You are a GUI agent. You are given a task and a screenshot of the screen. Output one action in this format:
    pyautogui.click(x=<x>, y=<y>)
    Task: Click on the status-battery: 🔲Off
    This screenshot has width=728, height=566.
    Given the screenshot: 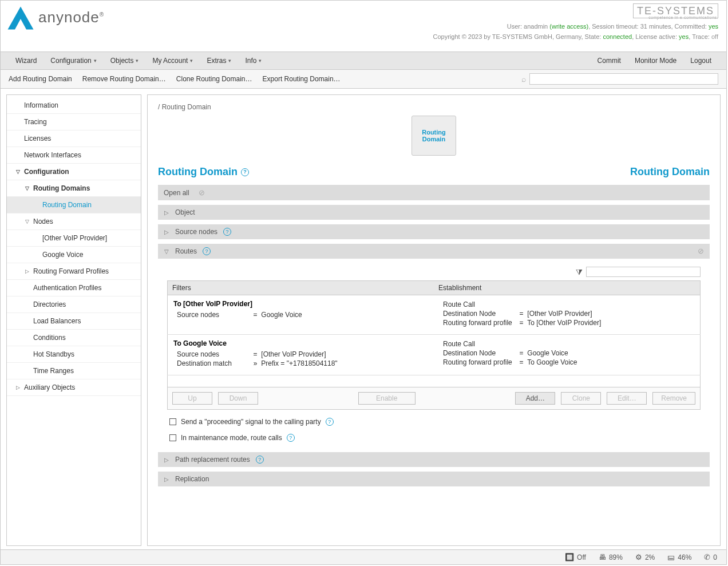 What is the action you would take?
    pyautogui.click(x=576, y=557)
    